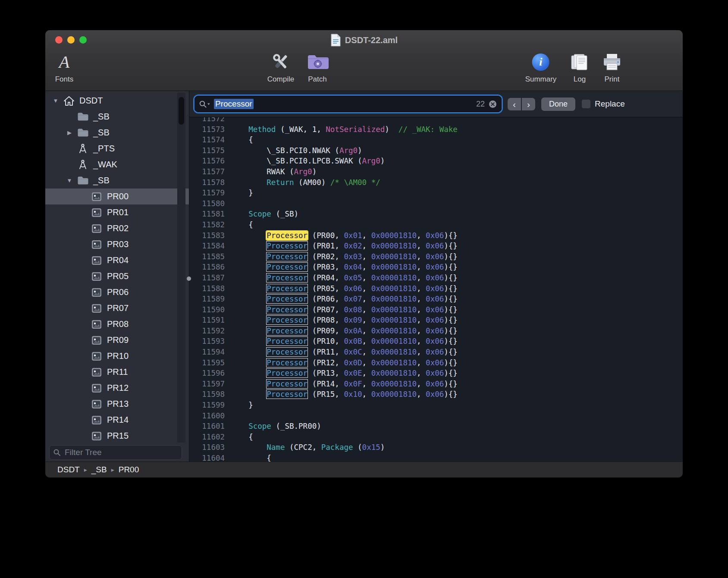 The width and height of the screenshot is (728, 578). What do you see at coordinates (210, 267) in the screenshot?
I see `line-number: 11586` at bounding box center [210, 267].